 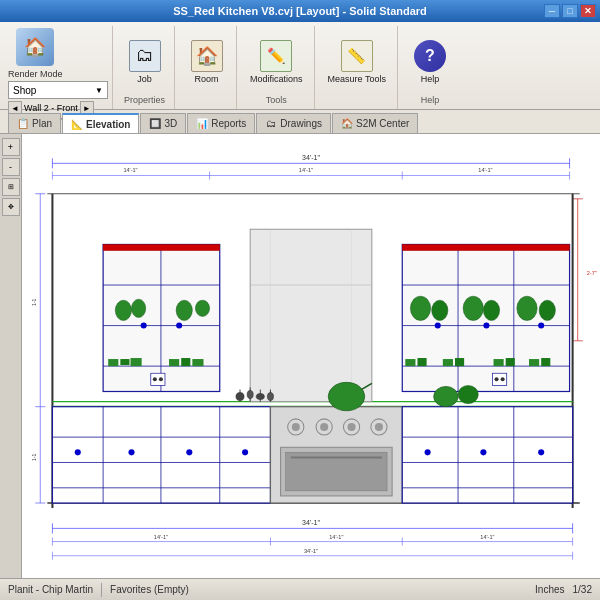 I want to click on sidebar-zoom-out: -, so click(x=11, y=167).